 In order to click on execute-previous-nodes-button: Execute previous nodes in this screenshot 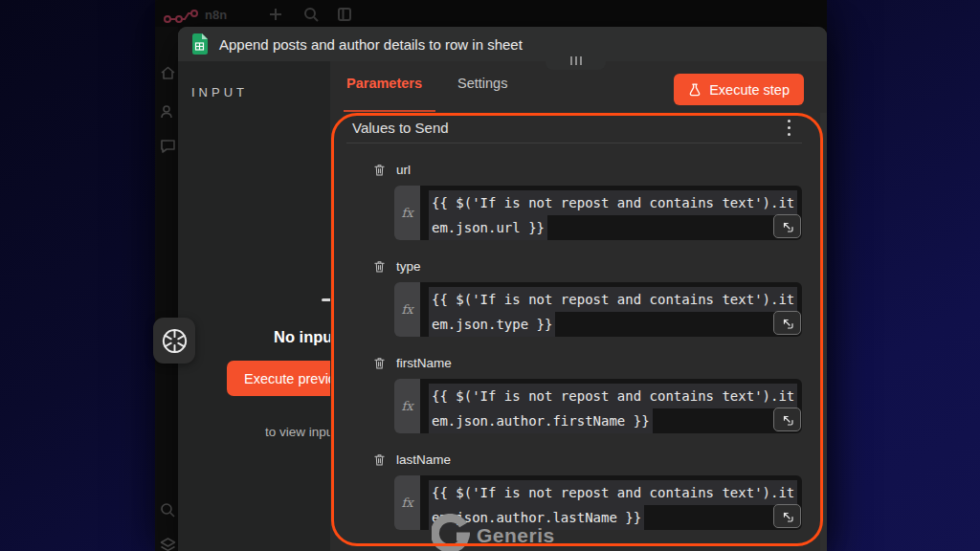, I will do `click(278, 379)`.